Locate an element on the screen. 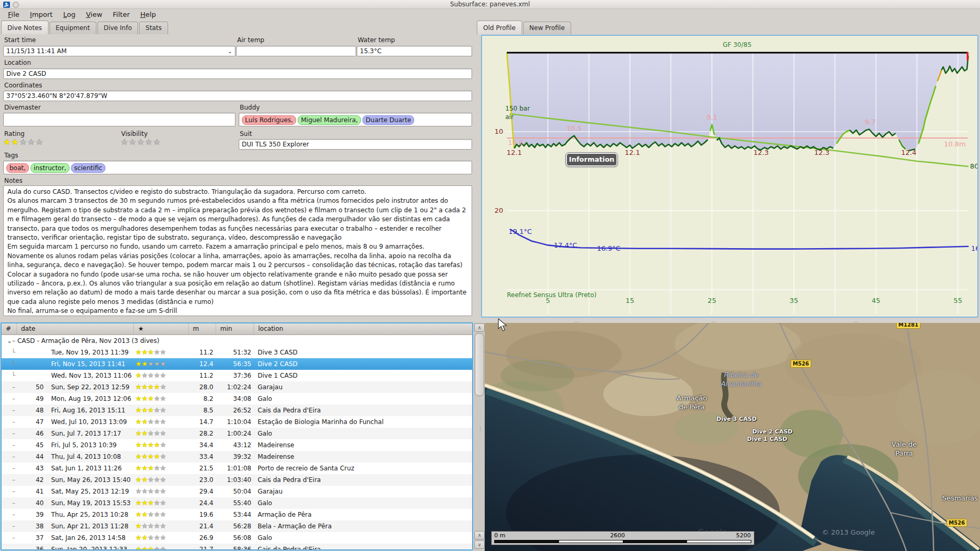 The image size is (980, 551). tab-new-profile: New Profile is located at coordinates (547, 28).